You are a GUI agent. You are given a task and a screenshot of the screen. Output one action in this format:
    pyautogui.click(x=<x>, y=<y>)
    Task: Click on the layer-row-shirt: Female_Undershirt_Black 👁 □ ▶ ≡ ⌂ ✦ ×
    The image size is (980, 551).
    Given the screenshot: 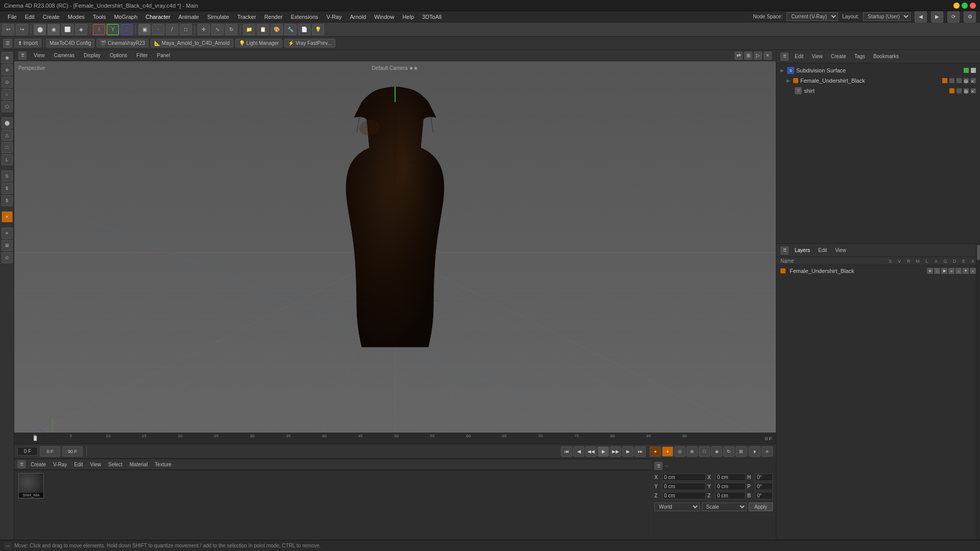 What is the action you would take?
    pyautogui.click(x=878, y=271)
    